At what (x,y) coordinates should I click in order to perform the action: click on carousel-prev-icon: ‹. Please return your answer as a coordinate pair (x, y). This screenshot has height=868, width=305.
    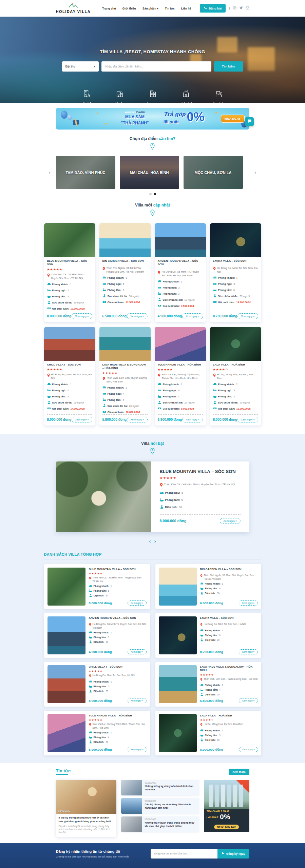
    Looking at the image, I should click on (50, 172).